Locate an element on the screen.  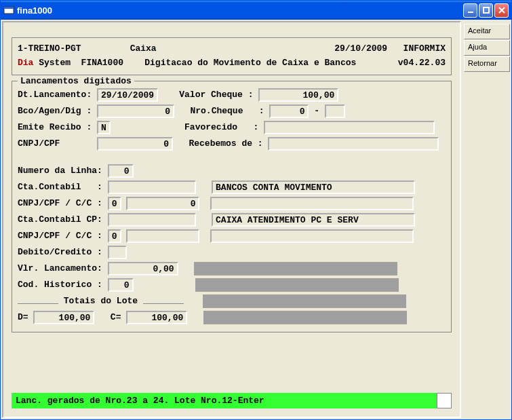
status-bar: Lanc. gerados de Nro.23 a 24. Lote Nro.1… is located at coordinates (232, 400).